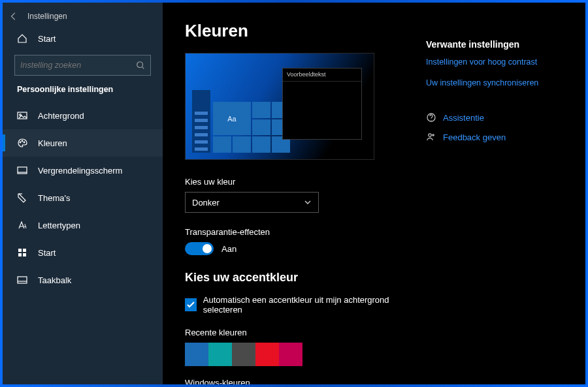 The image size is (588, 387). What do you see at coordinates (140, 65) in the screenshot?
I see `search-icon` at bounding box center [140, 65].